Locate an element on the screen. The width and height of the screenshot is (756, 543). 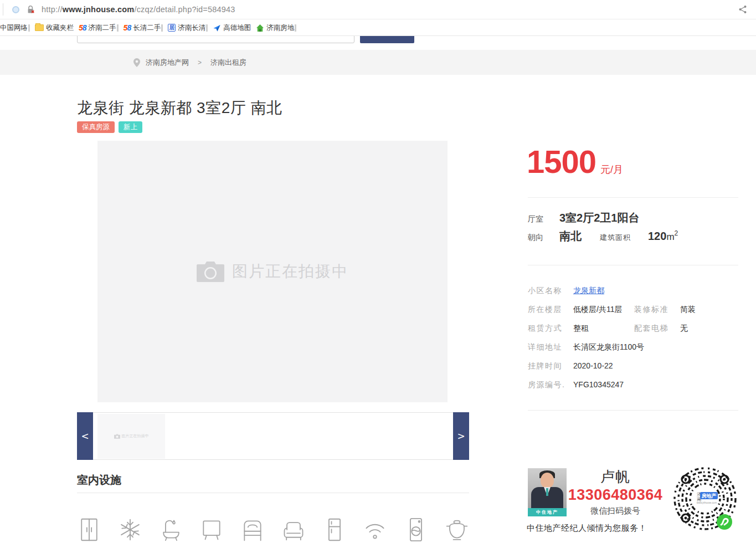
wardrobe-icon is located at coordinates (89, 530).